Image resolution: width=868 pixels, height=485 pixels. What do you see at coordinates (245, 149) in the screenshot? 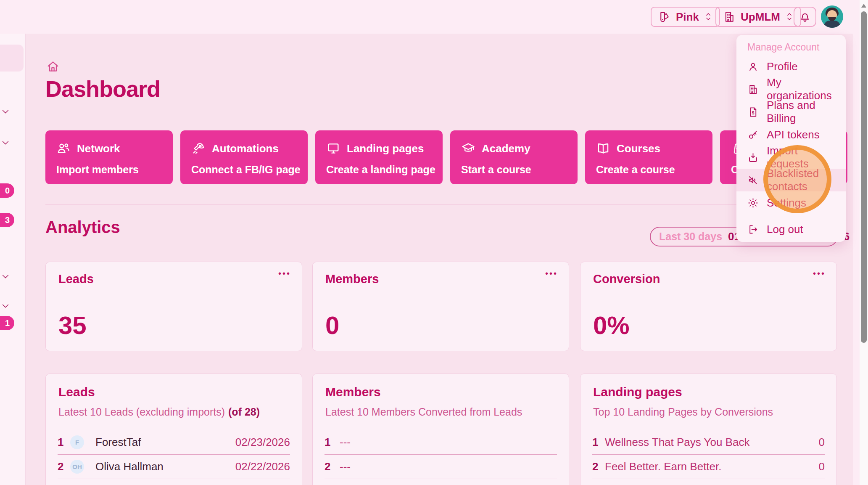
I see `quick-action-title: Automations` at bounding box center [245, 149].